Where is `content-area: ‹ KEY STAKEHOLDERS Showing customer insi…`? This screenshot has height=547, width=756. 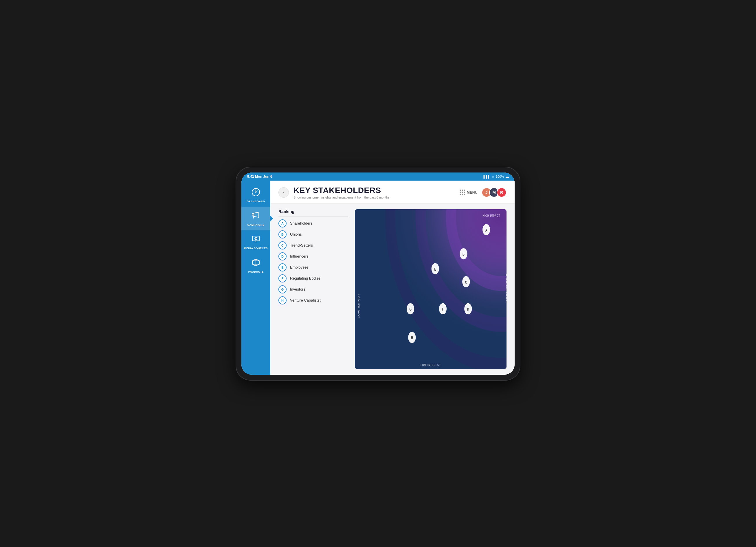
content-area: ‹ KEY STAKEHOLDERS Showing customer insi… is located at coordinates (393, 278).